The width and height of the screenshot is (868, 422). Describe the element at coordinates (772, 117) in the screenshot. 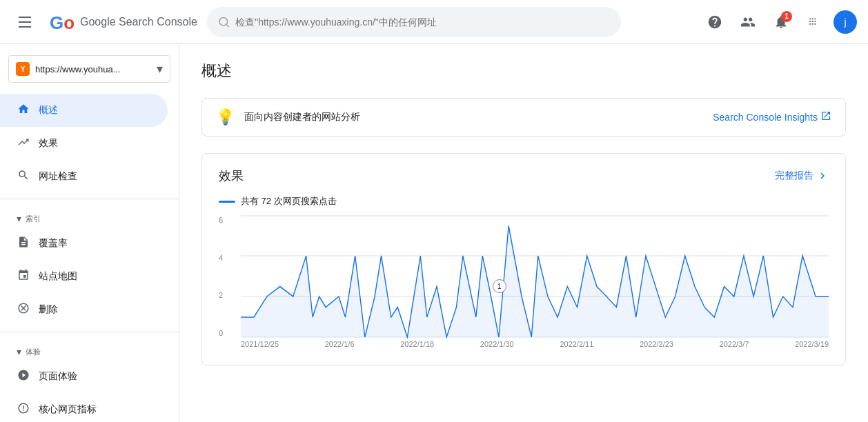

I see `insight-link: Search Console Insights` at that location.